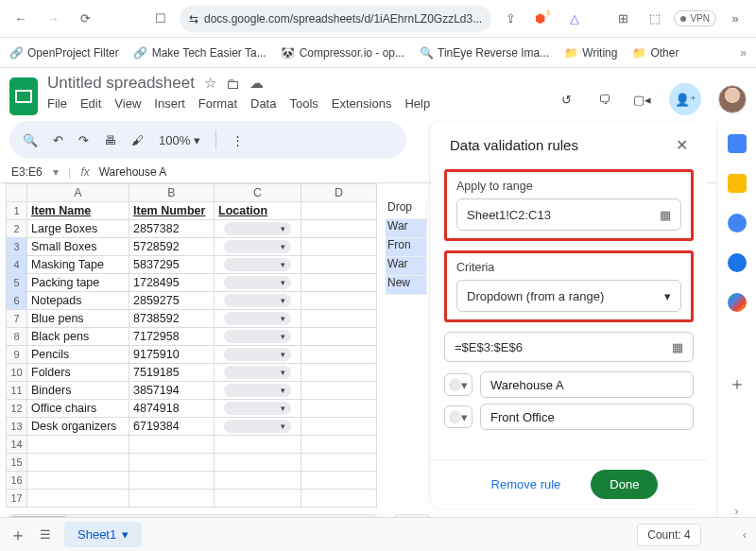 This screenshot has width=756, height=551. What do you see at coordinates (172, 193) in the screenshot?
I see `col-header: B` at bounding box center [172, 193].